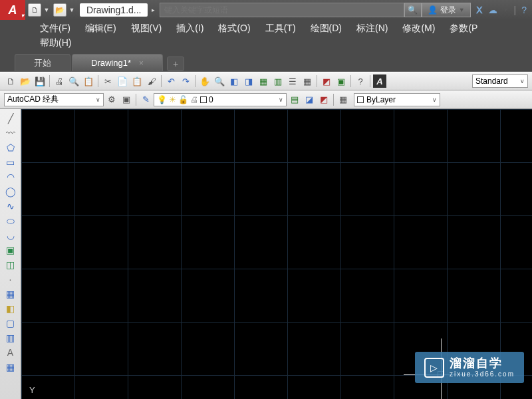  I want to click on zoom-icon: 🔍, so click(219, 81).